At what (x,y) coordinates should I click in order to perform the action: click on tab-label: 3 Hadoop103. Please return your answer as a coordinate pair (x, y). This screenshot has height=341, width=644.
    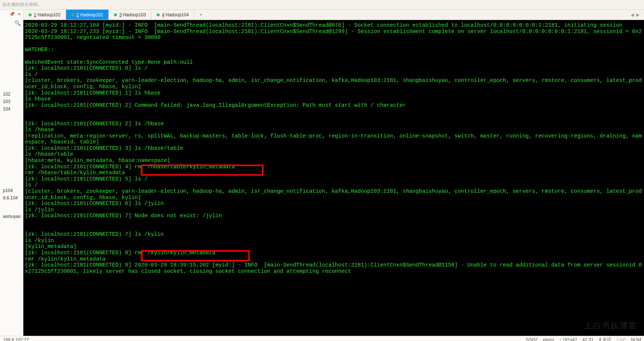
    Looking at the image, I should click on (133, 15).